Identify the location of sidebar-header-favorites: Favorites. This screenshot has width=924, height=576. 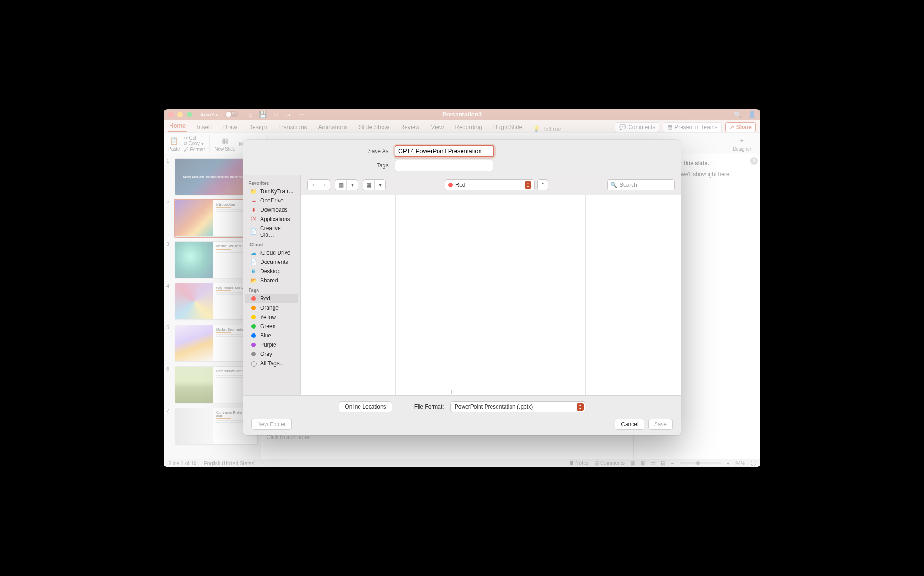
(272, 182).